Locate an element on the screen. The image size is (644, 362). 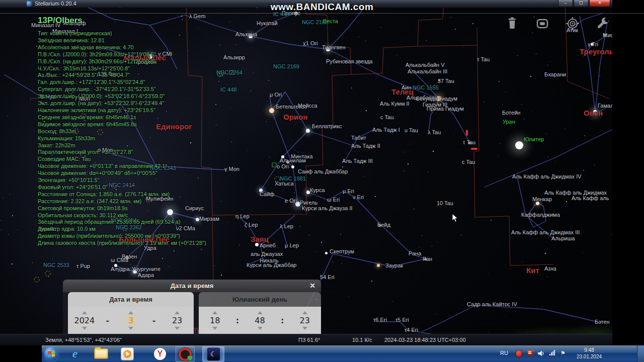
sky-label: Алькальбайн III is located at coordinates (428, 71).